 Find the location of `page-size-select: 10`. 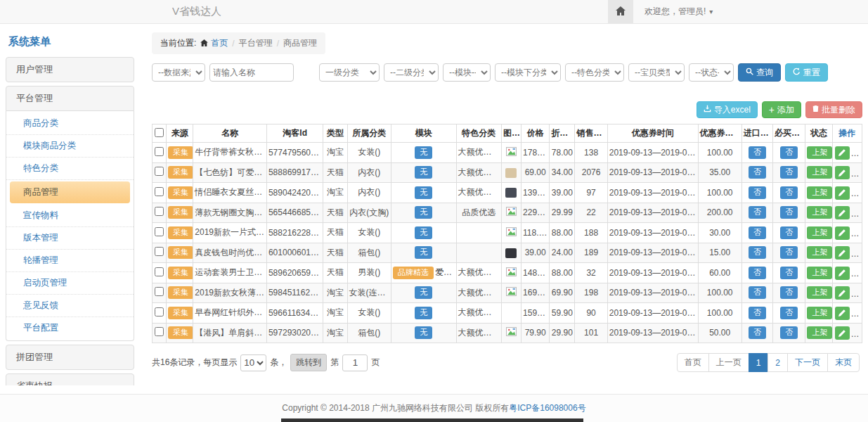

page-size-select: 10 is located at coordinates (253, 363).